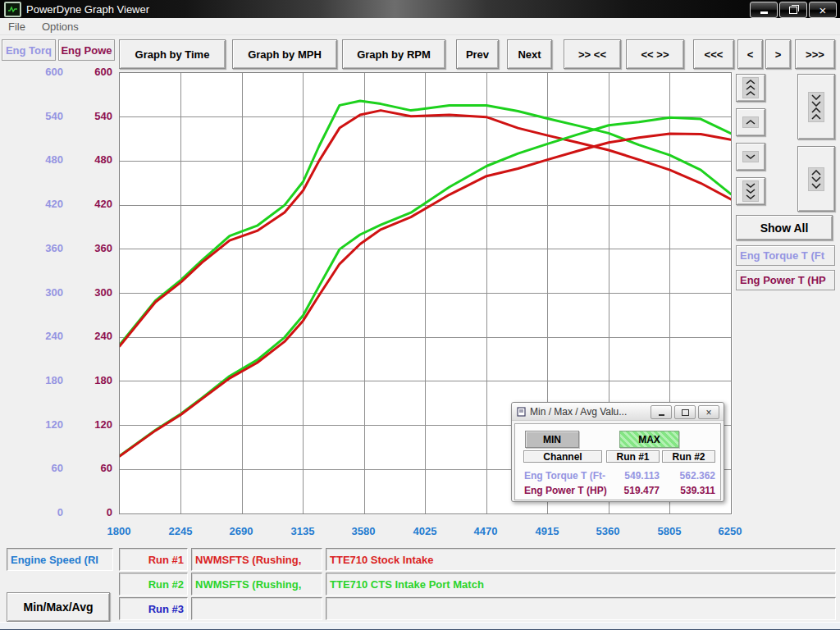 The image size is (840, 630). Describe the element at coordinates (522, 412) in the screenshot. I see `document-icon` at that location.